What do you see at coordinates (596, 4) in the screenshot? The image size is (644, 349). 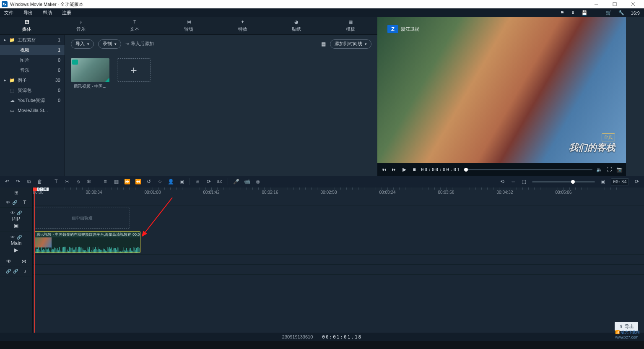 I see `window-minimize` at bounding box center [596, 4].